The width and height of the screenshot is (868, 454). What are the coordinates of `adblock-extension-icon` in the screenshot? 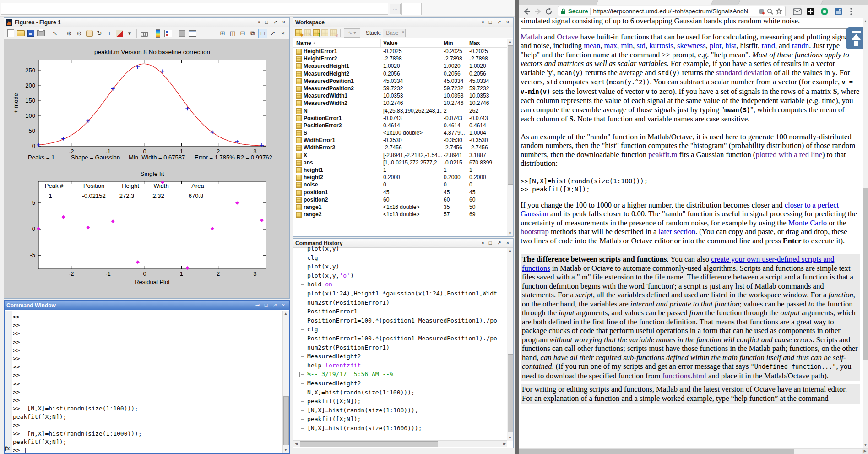 It's located at (811, 11).